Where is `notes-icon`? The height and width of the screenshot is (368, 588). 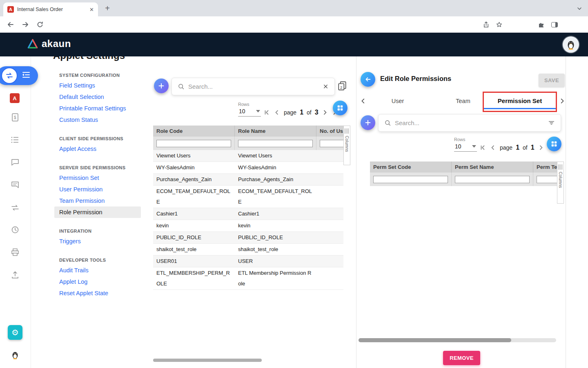
notes-icon is located at coordinates (15, 185).